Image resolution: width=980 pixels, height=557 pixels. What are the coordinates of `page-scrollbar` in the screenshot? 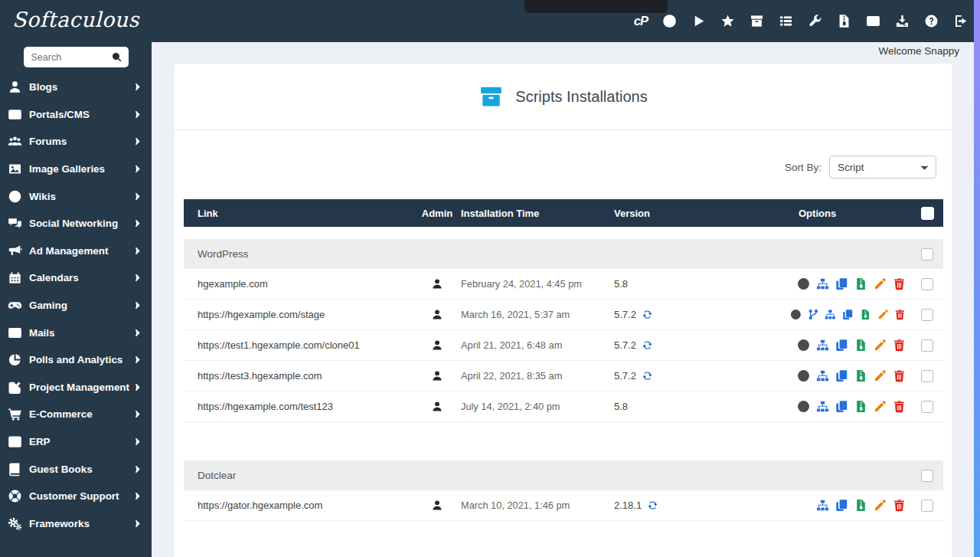 It's located at (977, 279).